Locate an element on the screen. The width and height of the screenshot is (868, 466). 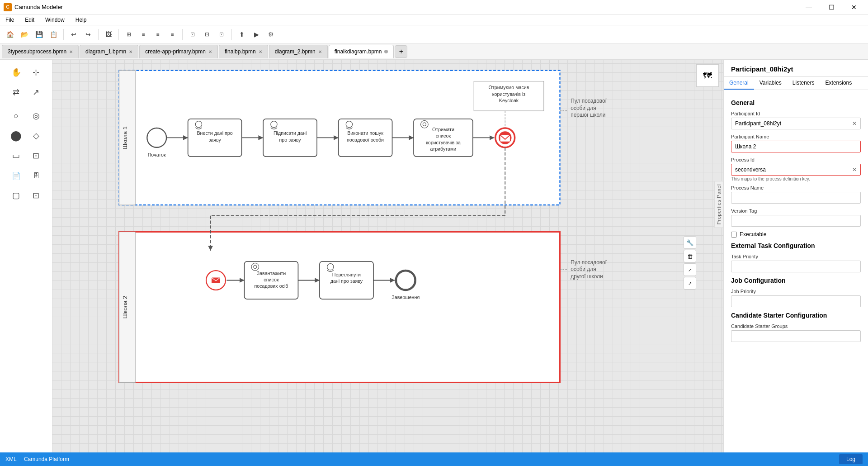
svg-text: Пул посадової is located at coordinates (589, 101).